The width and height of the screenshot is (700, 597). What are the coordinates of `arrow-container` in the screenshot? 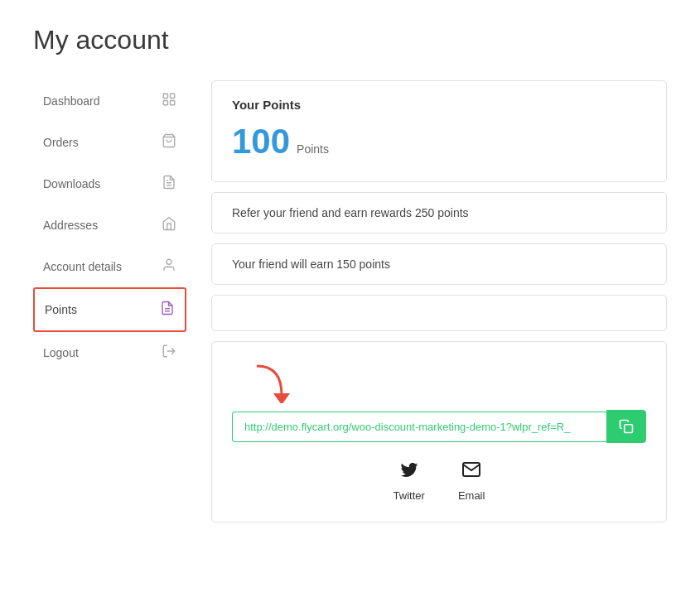 It's located at (439, 383).